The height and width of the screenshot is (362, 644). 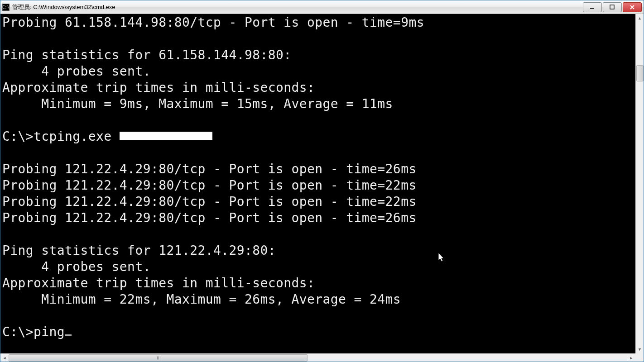 What do you see at coordinates (322, 357) in the screenshot?
I see `bottom-scroll-row: ◀ ▶` at bounding box center [322, 357].